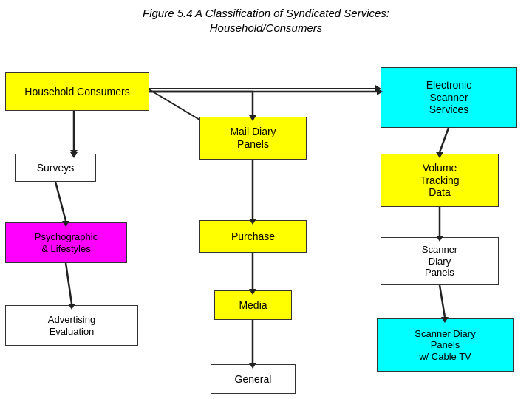 This screenshot has height=399, width=532. What do you see at coordinates (266, 19) in the screenshot?
I see `figure-title: Figure 5.4 A Classification of Syndicate…` at bounding box center [266, 19].